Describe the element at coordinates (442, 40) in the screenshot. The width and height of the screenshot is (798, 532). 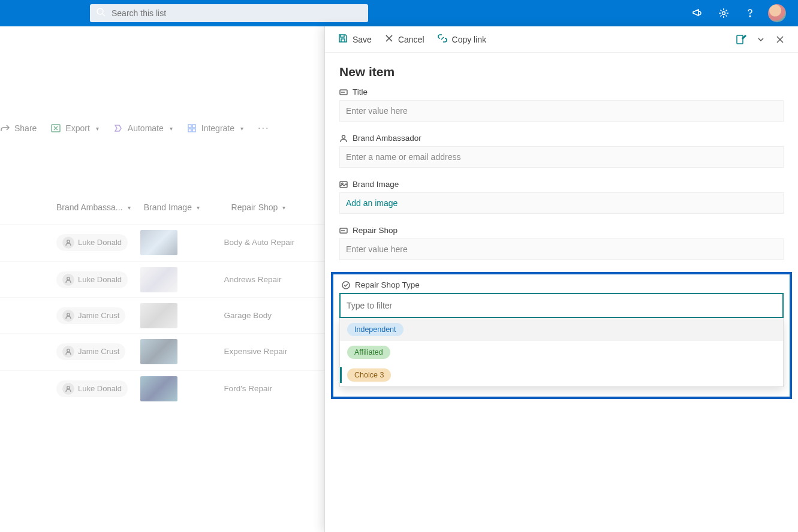
I see `link-icon` at that location.